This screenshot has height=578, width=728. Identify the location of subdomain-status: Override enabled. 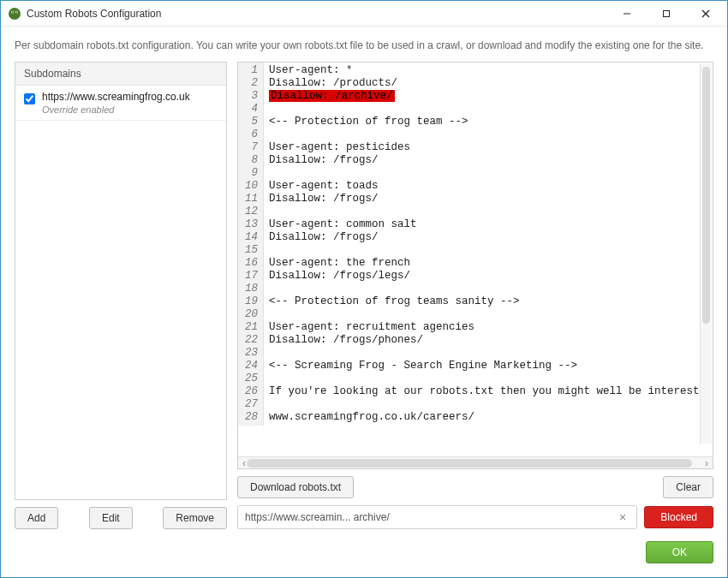
(116, 110).